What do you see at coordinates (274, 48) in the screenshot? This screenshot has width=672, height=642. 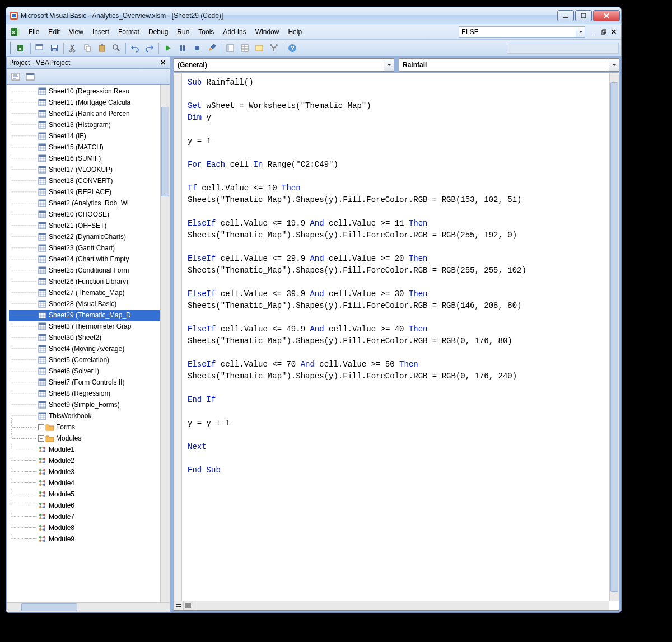 I see `toolbox-icon` at bounding box center [274, 48].